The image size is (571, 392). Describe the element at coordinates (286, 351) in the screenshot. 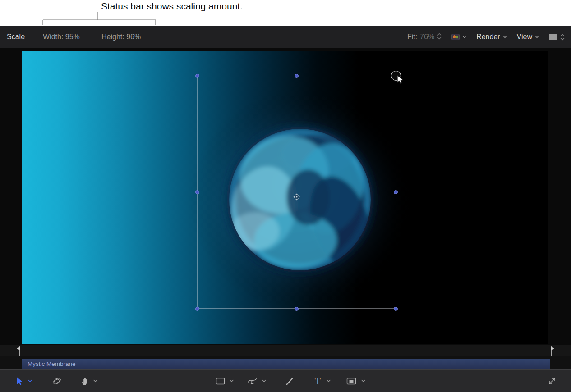

I see `timeline-ruler` at that location.